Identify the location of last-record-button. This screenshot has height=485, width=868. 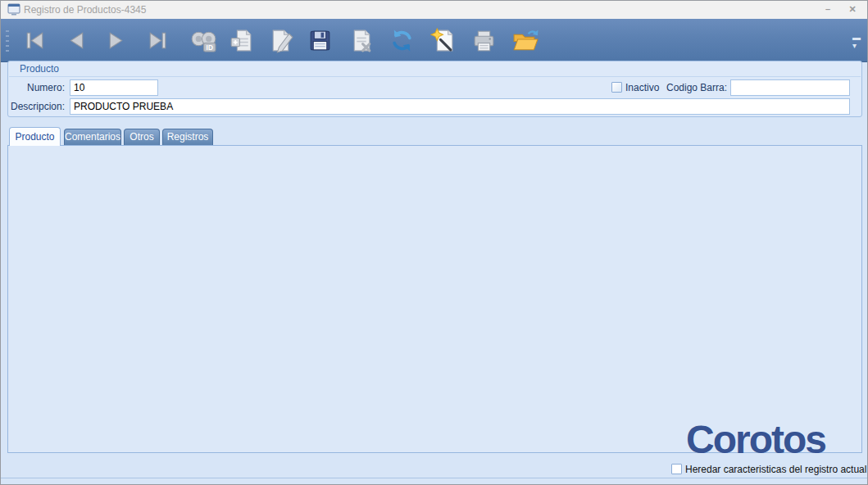
(157, 41).